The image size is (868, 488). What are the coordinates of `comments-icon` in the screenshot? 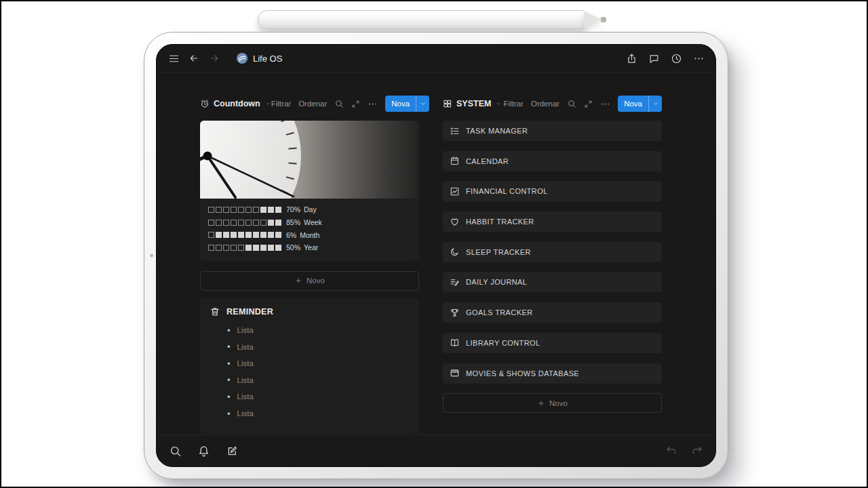 It's located at (654, 58).